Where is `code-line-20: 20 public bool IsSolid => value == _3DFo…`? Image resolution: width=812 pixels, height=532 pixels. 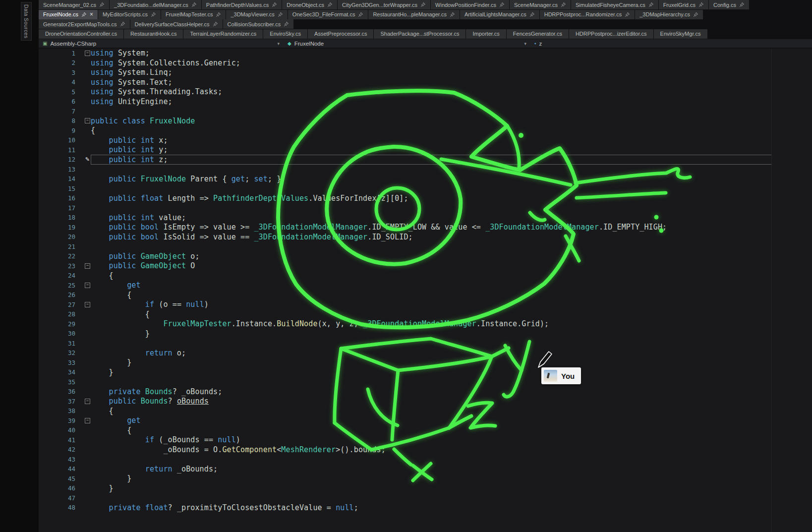
code-line-20: 20 public bool IsSolid => value == _3DFo… is located at coordinates (425, 237).